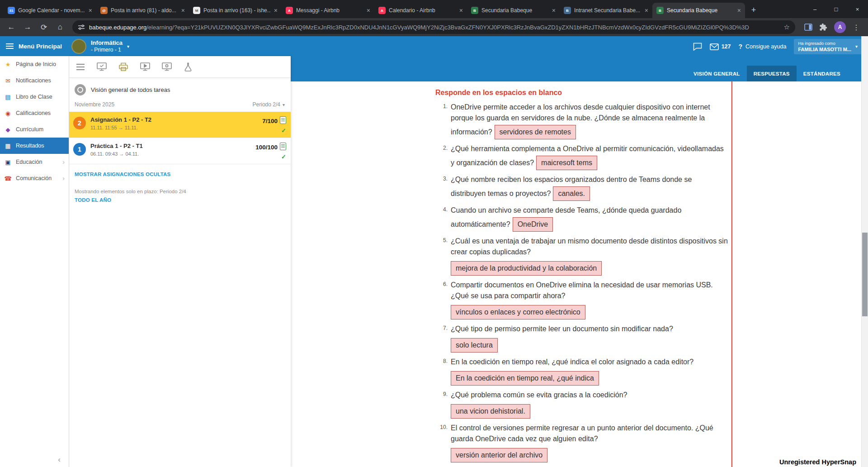  Describe the element at coordinates (79, 46) in the screenshot. I see `class-avatar` at that location.